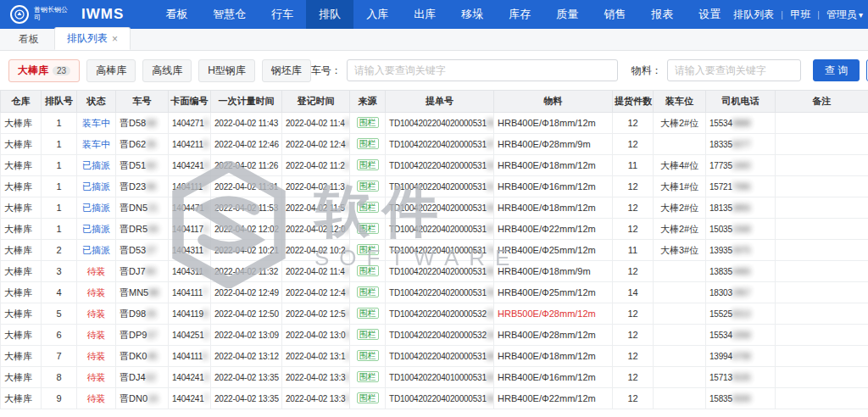  What do you see at coordinates (547, 335) in the screenshot?
I see `material-text: HRB400E/Φ28mm/12m` at bounding box center [547, 335].